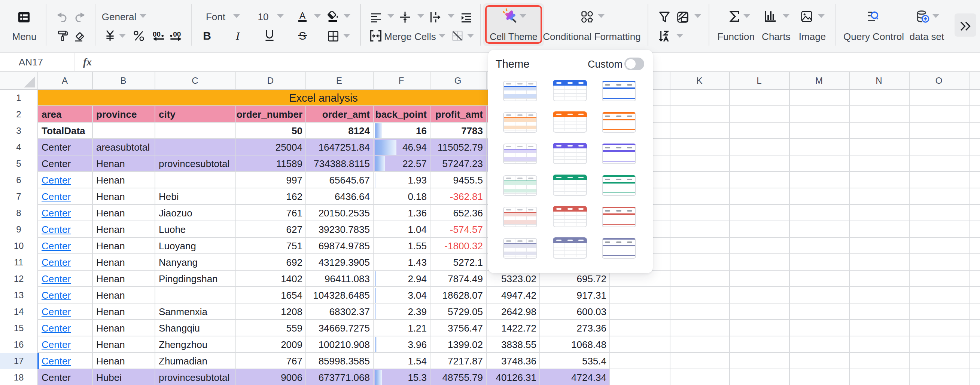 This screenshot has width=980, height=385. I want to click on svg-text: B, so click(207, 36).